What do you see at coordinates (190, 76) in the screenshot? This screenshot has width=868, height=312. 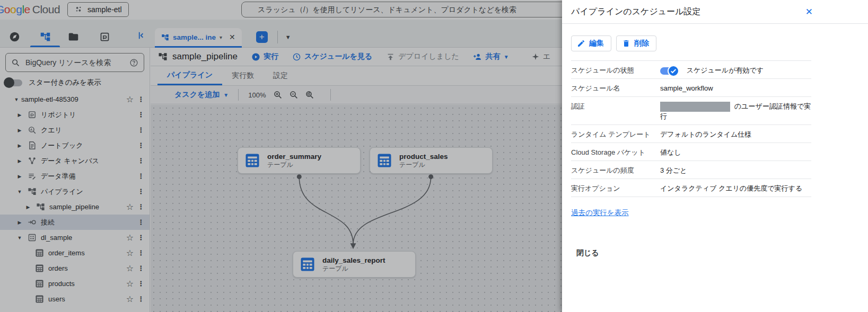 I see `tab-pipeline: パイプライン` at bounding box center [190, 76].